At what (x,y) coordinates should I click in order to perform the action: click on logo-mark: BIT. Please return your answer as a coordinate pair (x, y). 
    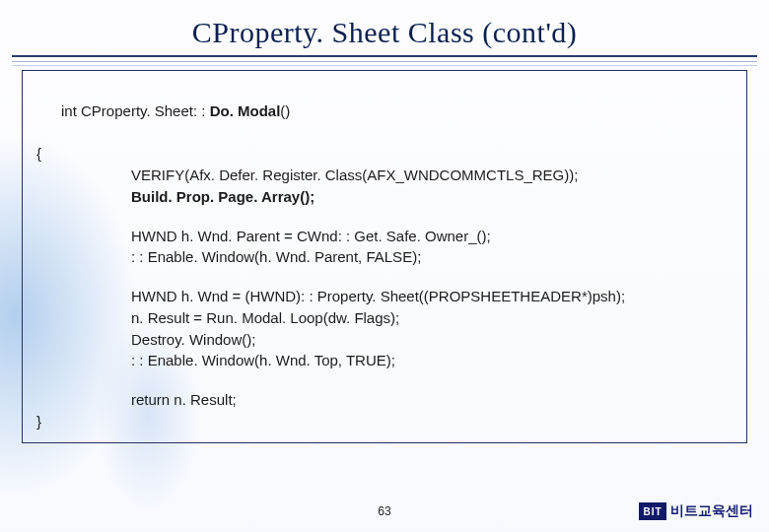
    Looking at the image, I should click on (653, 511).